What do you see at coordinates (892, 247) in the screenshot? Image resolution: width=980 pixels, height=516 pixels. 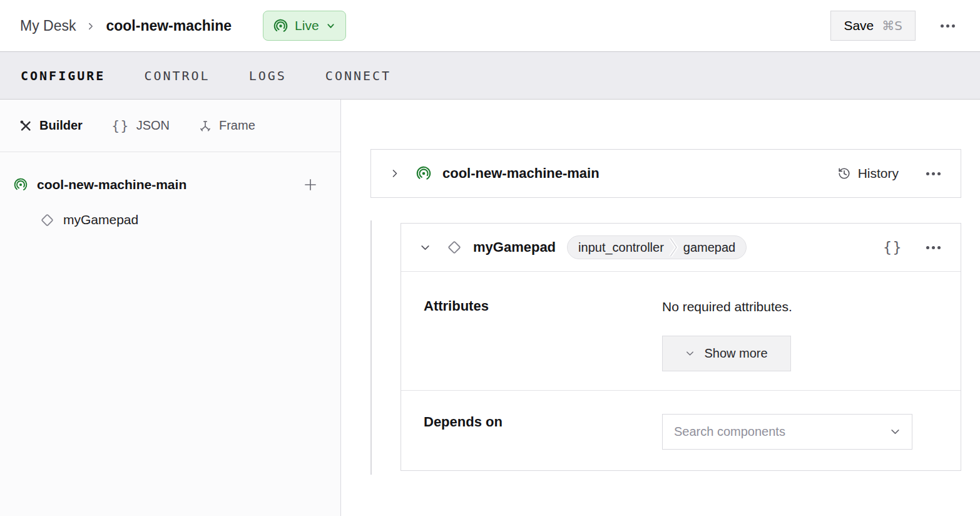 I see `raw-json-toggle-button: {}` at bounding box center [892, 247].